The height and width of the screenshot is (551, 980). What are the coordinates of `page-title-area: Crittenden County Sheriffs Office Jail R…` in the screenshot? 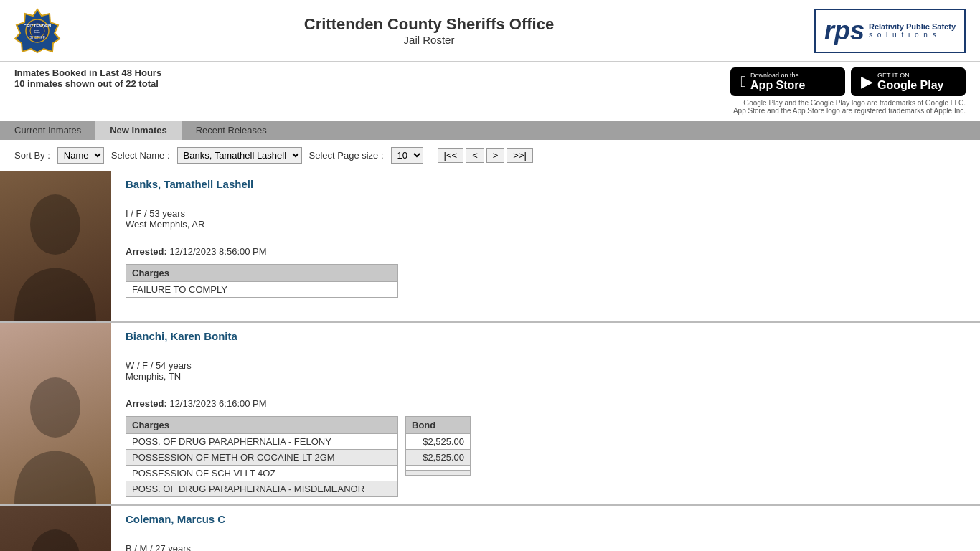 It's located at (429, 30).